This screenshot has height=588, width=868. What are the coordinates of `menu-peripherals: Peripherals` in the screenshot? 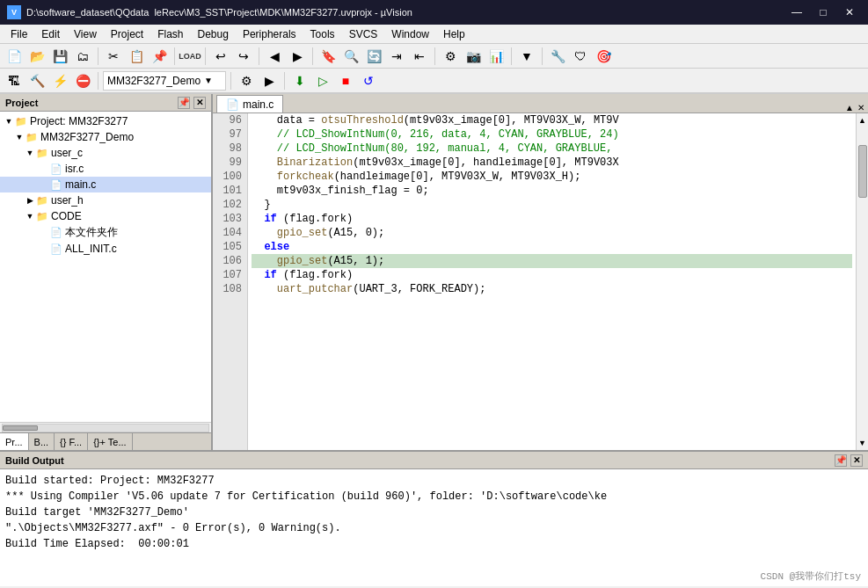 It's located at (269, 34).